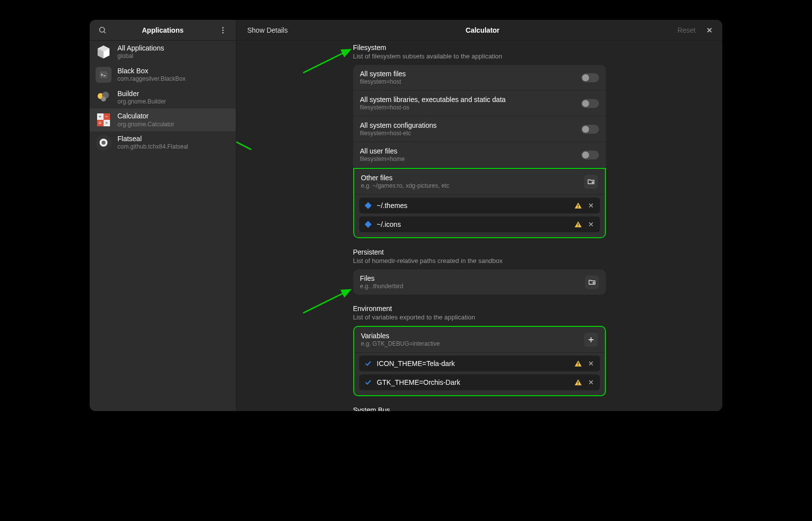 The height and width of the screenshot is (521, 812). I want to click on toggle-row: All user filesfilesystem=home, so click(480, 155).